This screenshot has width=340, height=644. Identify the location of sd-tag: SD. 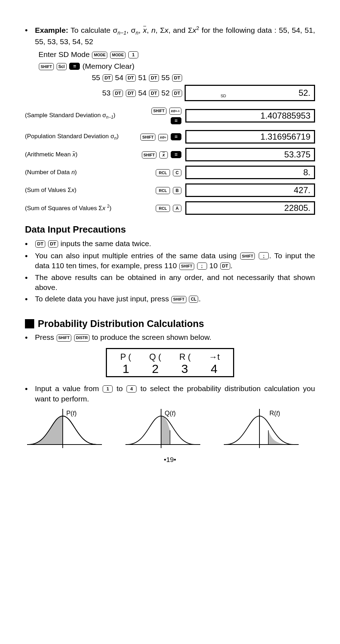
(223, 96).